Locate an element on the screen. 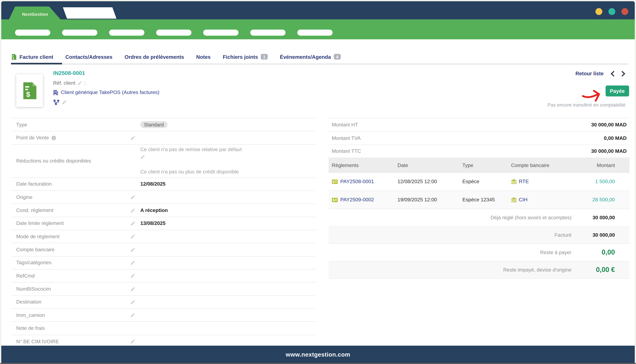 This screenshot has width=636, height=364. previous-record-icon is located at coordinates (612, 74).